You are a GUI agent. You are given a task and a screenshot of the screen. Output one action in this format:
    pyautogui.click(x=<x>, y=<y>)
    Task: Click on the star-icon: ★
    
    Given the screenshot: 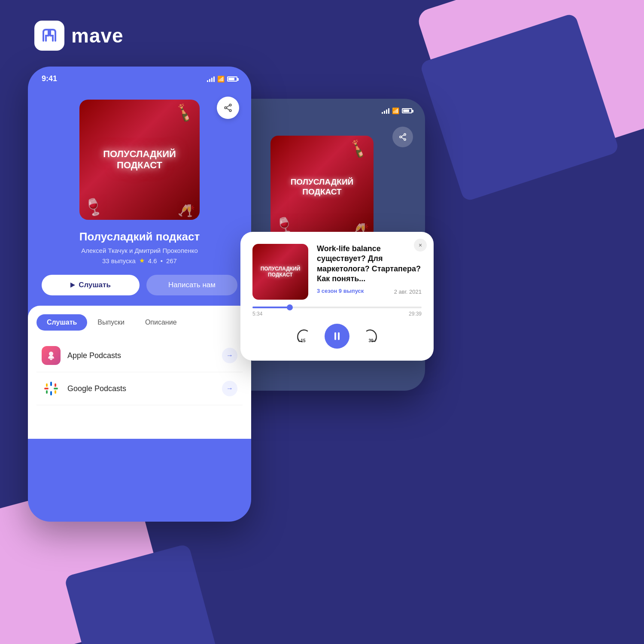 What is the action you would take?
    pyautogui.click(x=142, y=261)
    